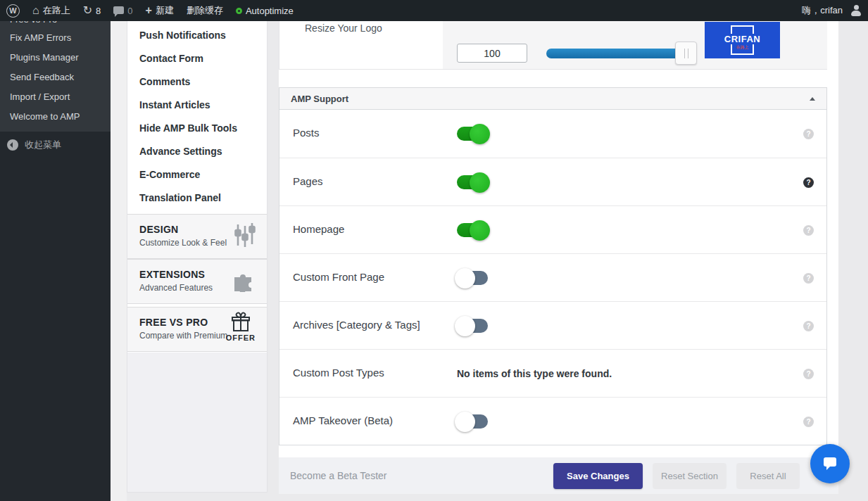  I want to click on wordpress-logo-icon: W, so click(13, 11).